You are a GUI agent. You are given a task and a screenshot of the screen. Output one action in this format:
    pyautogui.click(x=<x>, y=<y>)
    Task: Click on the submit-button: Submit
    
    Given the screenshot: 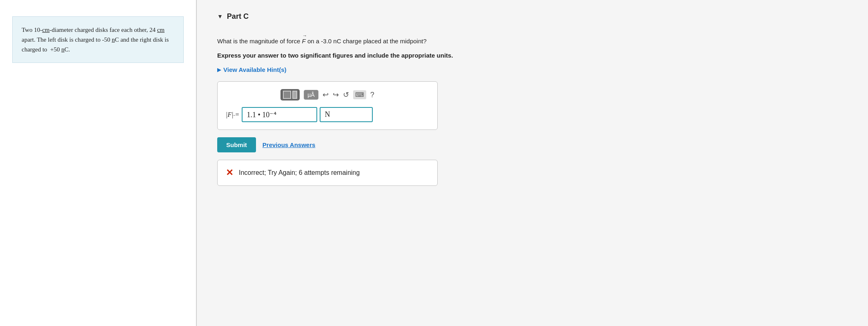 What is the action you would take?
    pyautogui.click(x=237, y=145)
    